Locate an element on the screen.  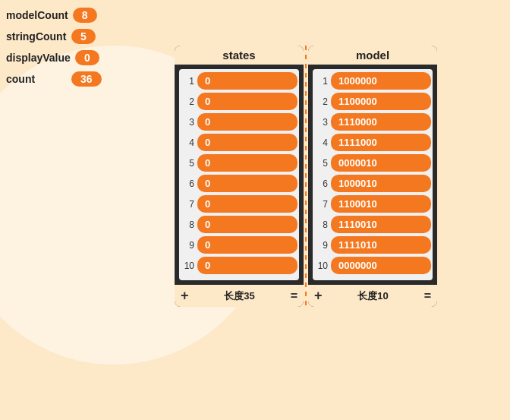
list-item: 40 is located at coordinates (239, 143).